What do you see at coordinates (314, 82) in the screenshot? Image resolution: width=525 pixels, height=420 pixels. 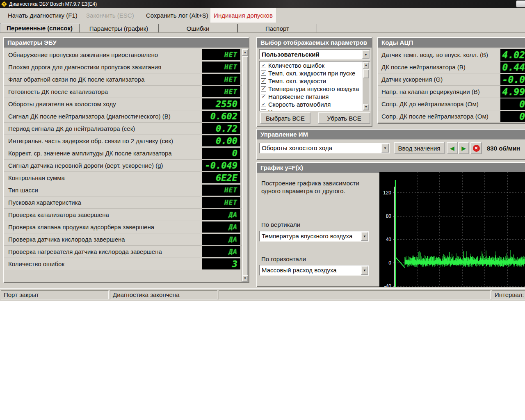 I see `param-select-panel: Выбор отображаемых параметров Пользовате…` at bounding box center [314, 82].